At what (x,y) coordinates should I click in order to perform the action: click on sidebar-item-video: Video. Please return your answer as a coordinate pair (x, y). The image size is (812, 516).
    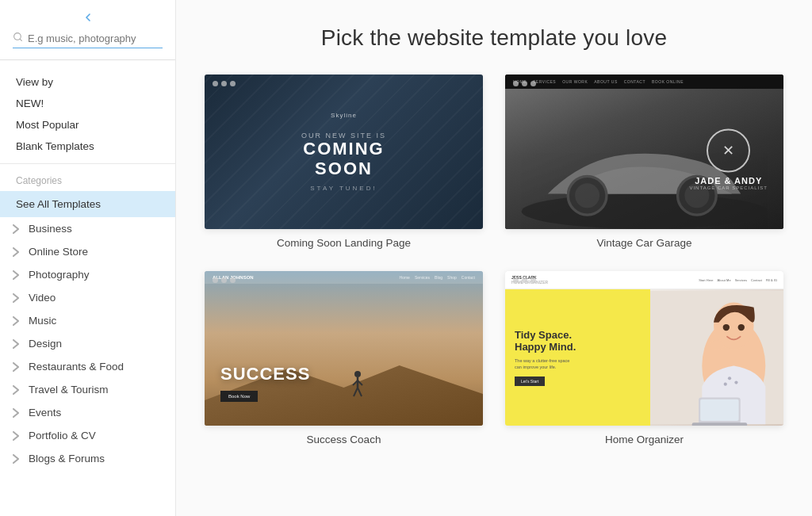
    Looking at the image, I should click on (87, 298).